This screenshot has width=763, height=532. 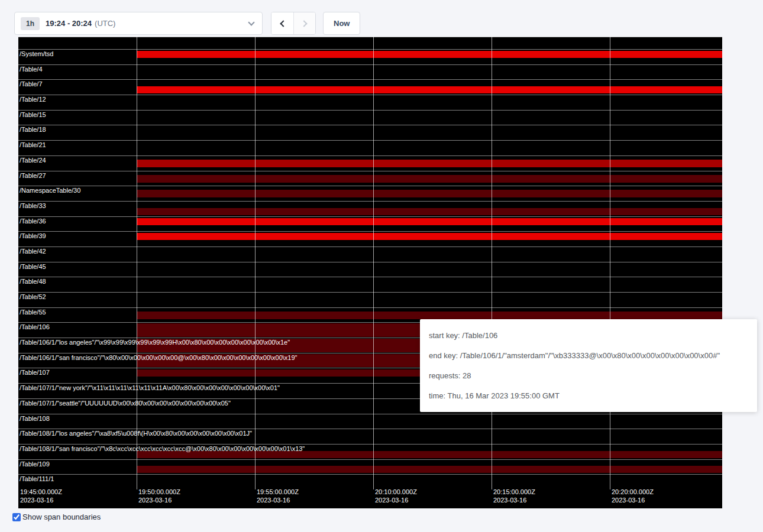 I want to click on span-label: /Table/109, so click(x=34, y=464).